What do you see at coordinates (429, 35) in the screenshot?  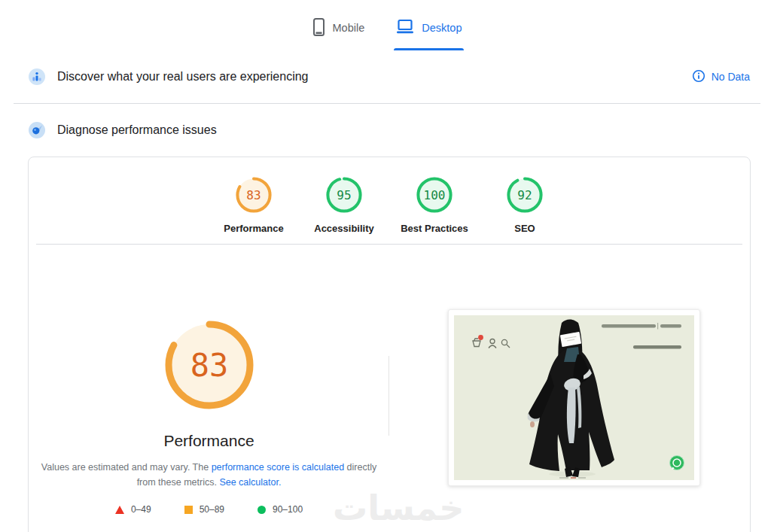 I see `tab-desktop: Desktop` at bounding box center [429, 35].